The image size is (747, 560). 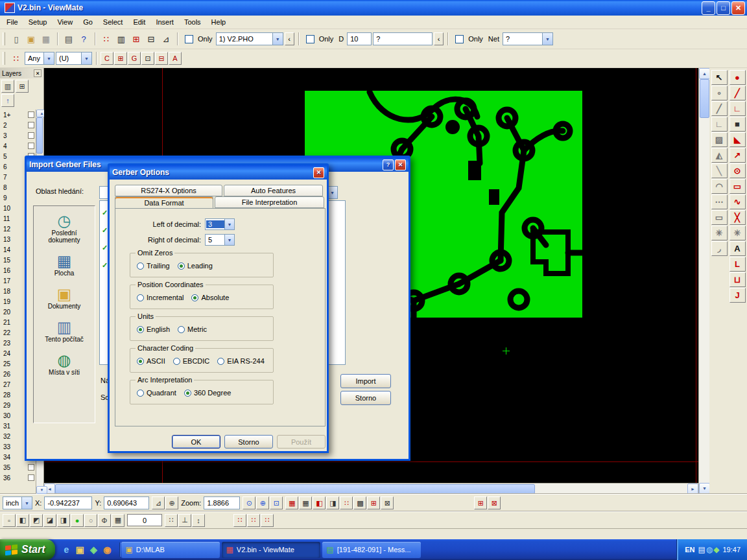 I want to click on line-tool-gray-icon: ╱, so click(x=720, y=109).